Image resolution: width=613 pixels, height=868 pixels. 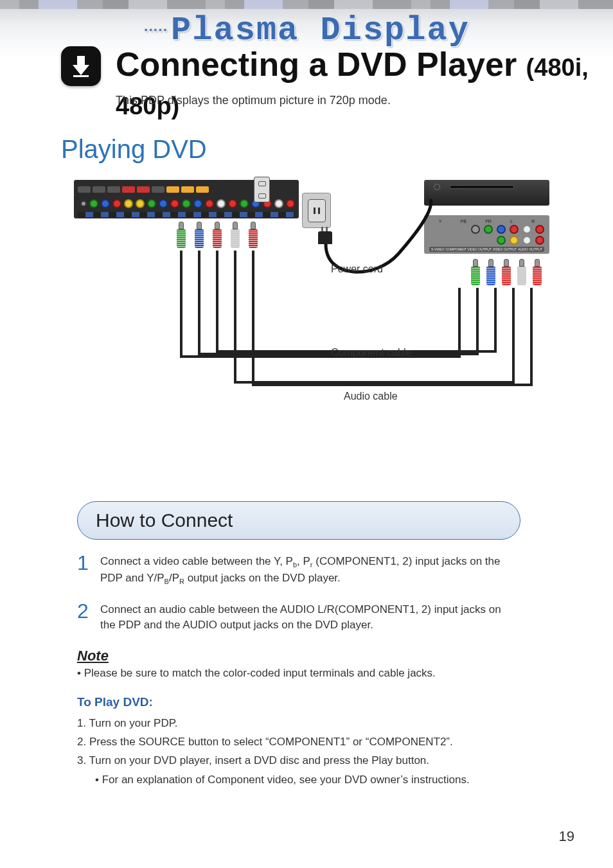 I want to click on dvd-r-label: R, so click(x=533, y=221).